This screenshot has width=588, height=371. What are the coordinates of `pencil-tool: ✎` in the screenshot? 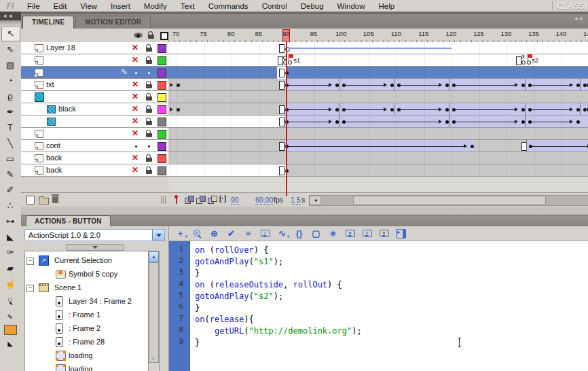 It's located at (10, 174).